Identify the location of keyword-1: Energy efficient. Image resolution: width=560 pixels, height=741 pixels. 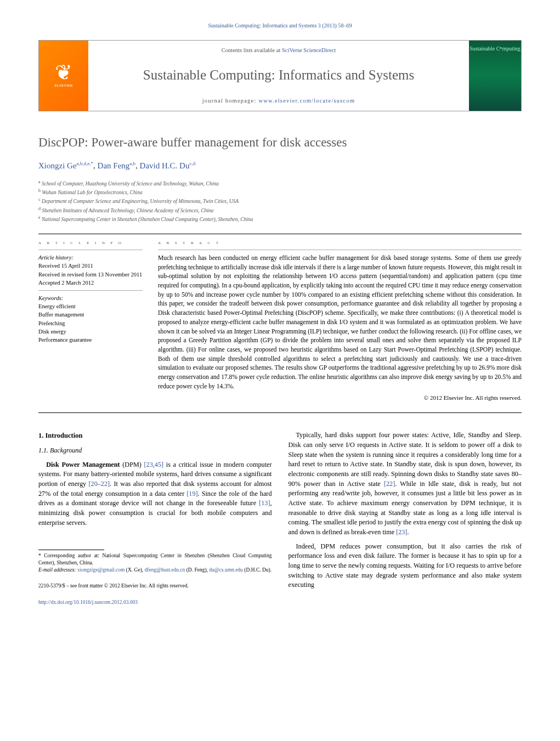
(90, 306).